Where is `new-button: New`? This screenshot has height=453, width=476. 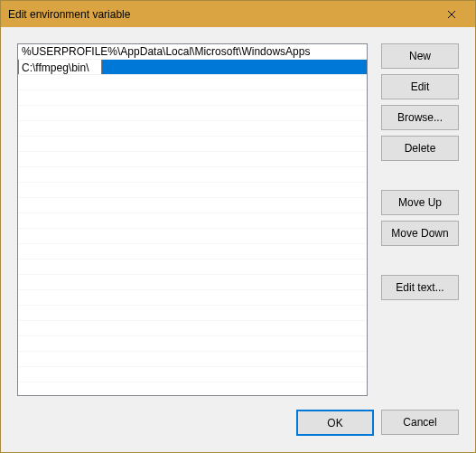
new-button: New is located at coordinates (420, 56).